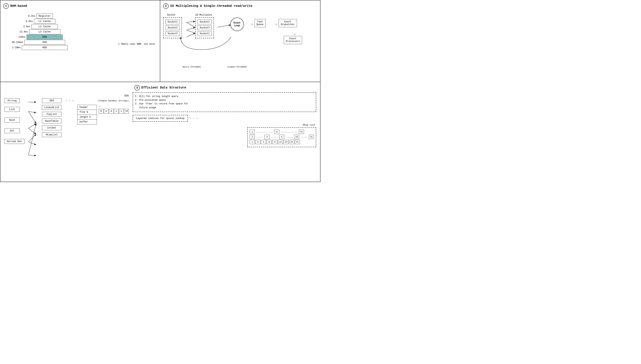 This screenshot has height=364, width=641. I want to click on io-multiplex-label: IO Multiplex, so click(204, 15).